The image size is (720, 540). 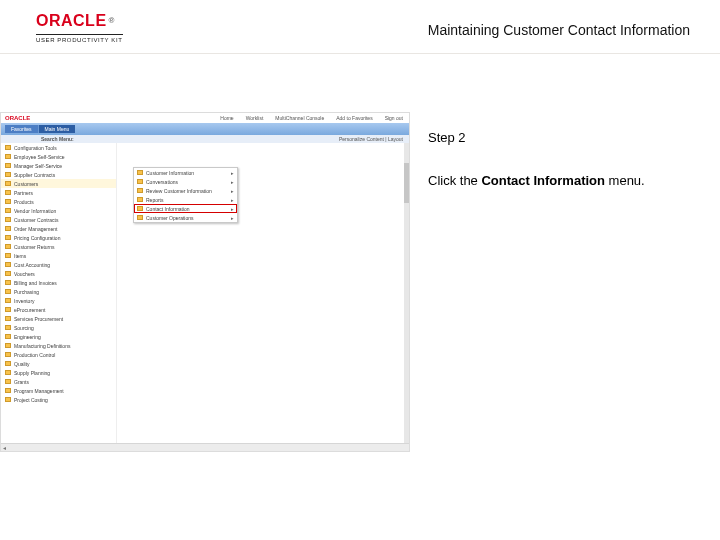 I want to click on ss-link-home: Home, so click(x=226, y=118).